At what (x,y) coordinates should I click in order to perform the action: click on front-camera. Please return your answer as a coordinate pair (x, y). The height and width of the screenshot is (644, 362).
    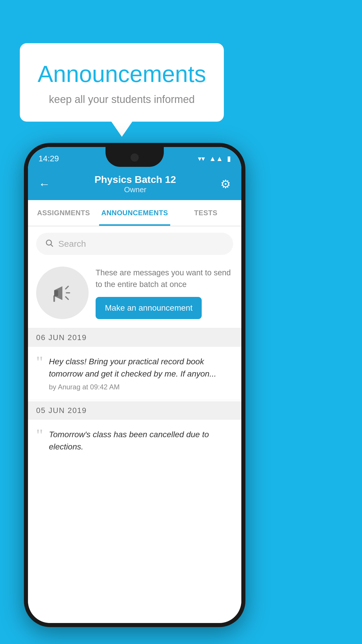
    Looking at the image, I should click on (135, 158).